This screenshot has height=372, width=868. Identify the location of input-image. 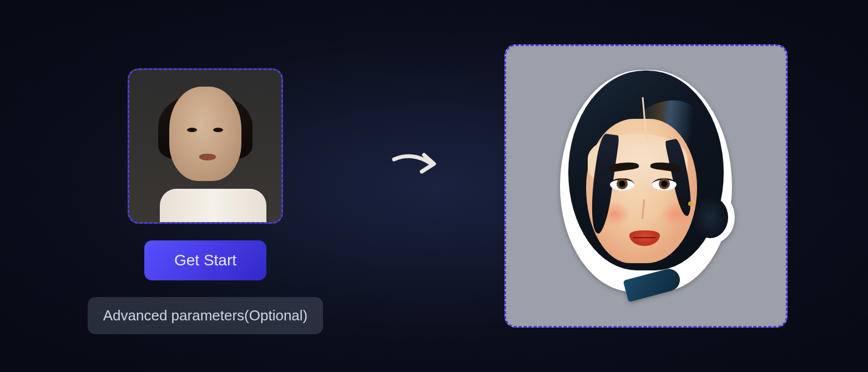
(205, 146).